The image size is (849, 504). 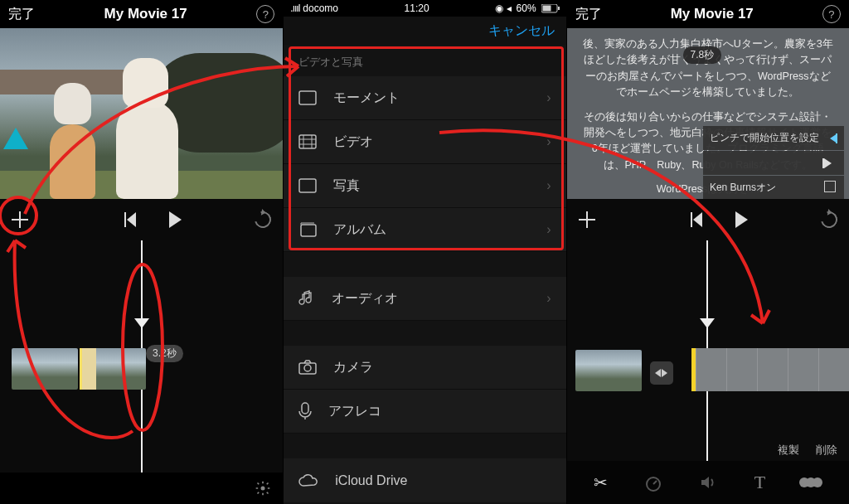 I want to click on row-label: Ken Burnsオン, so click(x=743, y=187).